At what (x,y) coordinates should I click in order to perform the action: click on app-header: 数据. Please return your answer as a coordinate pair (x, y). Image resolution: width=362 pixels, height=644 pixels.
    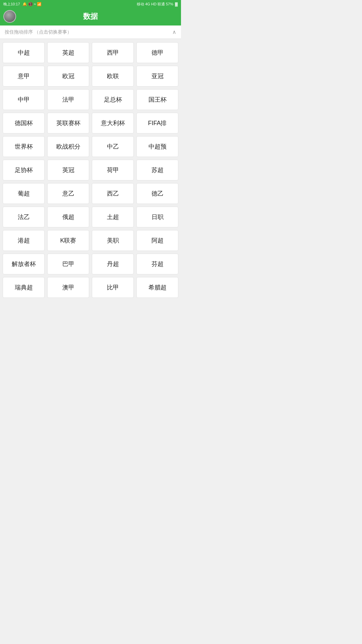
    Looking at the image, I should click on (90, 17).